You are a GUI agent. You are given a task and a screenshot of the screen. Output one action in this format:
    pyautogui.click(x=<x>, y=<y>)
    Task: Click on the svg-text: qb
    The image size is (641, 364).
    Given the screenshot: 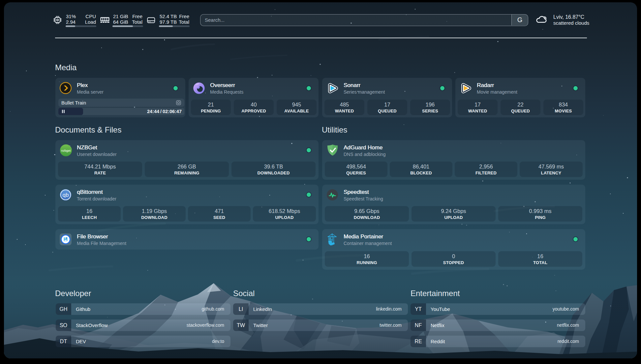 What is the action you would take?
    pyautogui.click(x=66, y=195)
    